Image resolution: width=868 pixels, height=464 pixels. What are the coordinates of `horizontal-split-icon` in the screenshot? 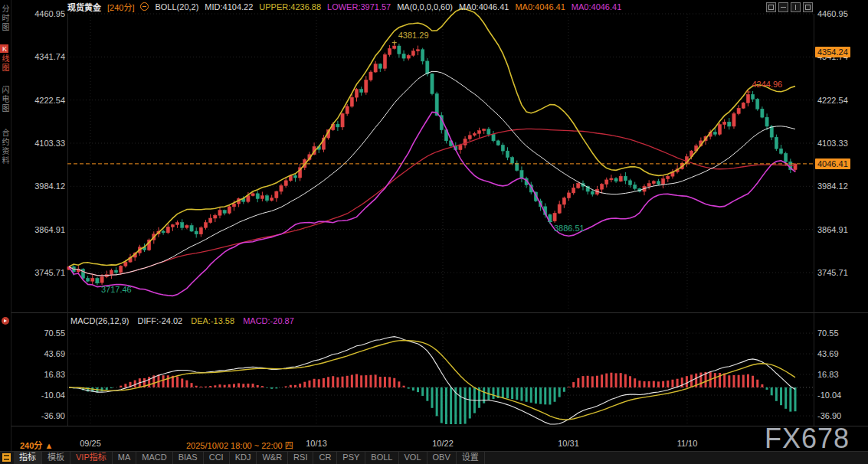 It's located at (783, 8).